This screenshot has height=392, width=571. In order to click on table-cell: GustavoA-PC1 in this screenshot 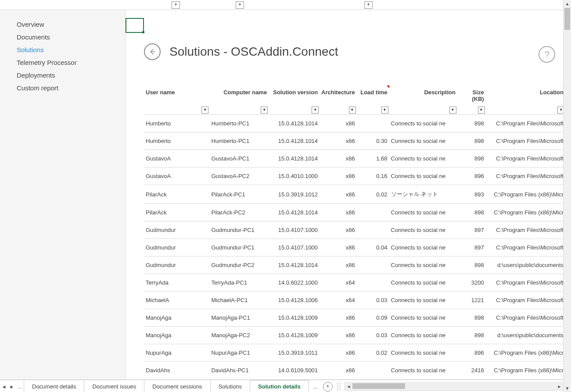, I will do `click(239, 159)`.